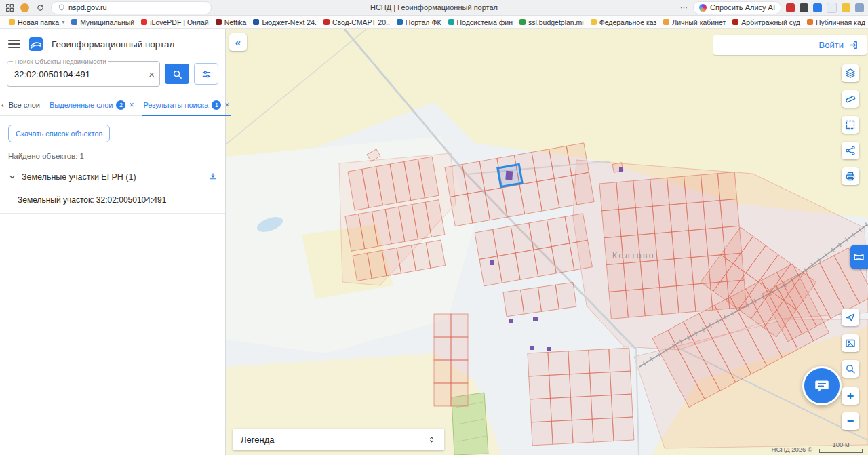 This screenshot has height=455, width=868. What do you see at coordinates (81, 105) in the screenshot?
I see `tab-label: Выделенные слои` at bounding box center [81, 105].